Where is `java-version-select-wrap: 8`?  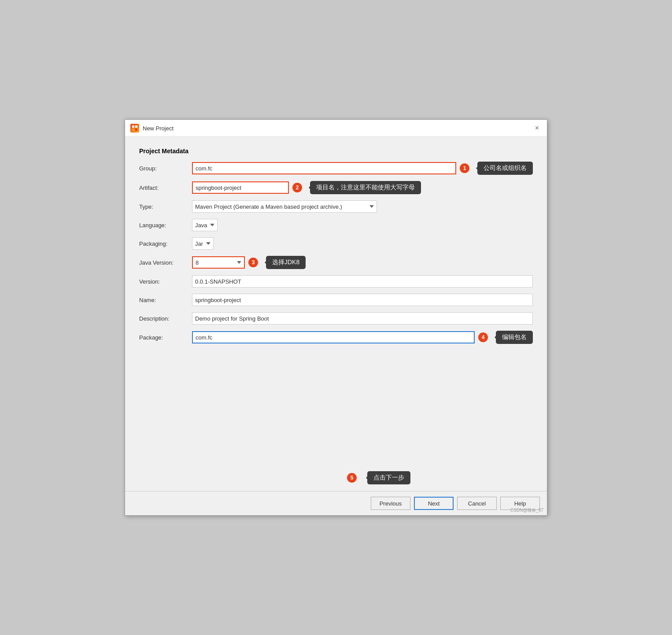
java-version-select-wrap: 8 is located at coordinates (218, 262).